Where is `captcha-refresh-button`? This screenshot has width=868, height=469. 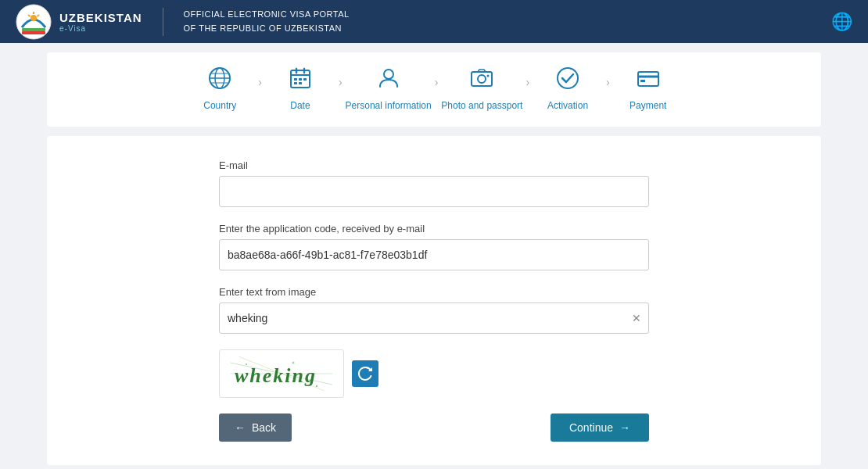
captcha-refresh-button is located at coordinates (365, 374).